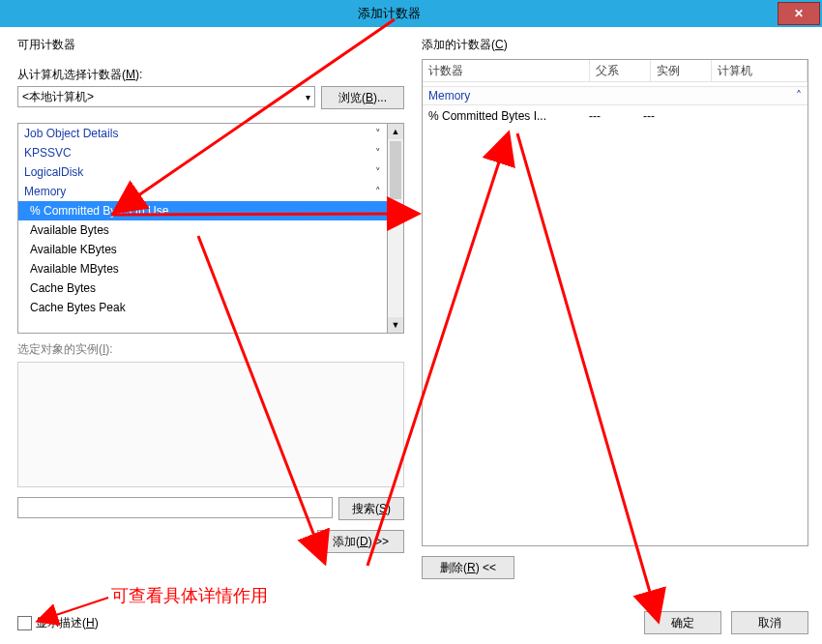 This screenshot has width=822, height=644. Describe the element at coordinates (25, 623) in the screenshot. I see `checkbox-icon` at that location.